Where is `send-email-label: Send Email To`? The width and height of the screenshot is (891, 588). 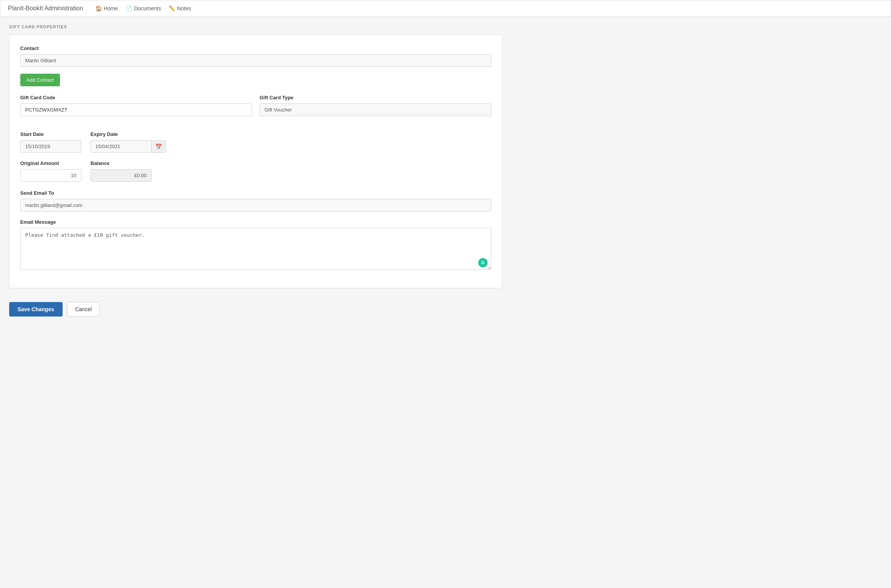 send-email-label: Send Email To is located at coordinates (256, 193).